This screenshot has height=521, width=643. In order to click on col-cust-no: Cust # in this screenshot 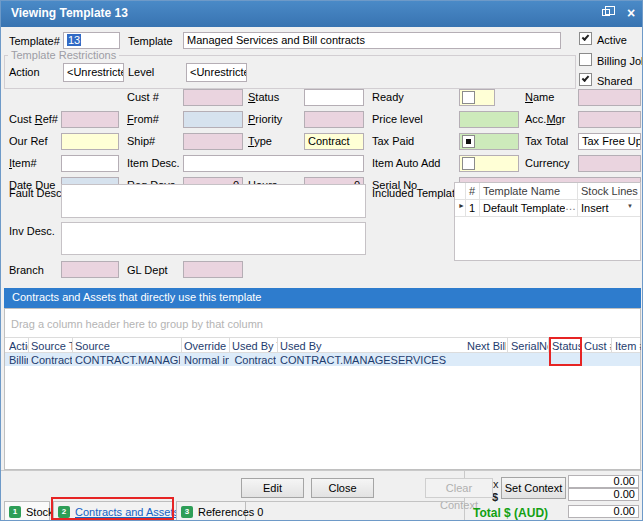, I will do `click(598, 346)`.